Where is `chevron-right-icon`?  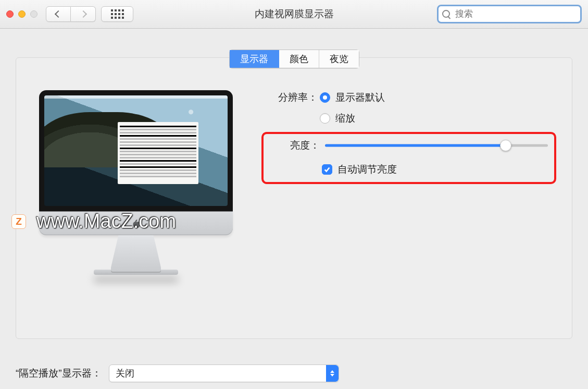
chevron-right-icon is located at coordinates (83, 14).